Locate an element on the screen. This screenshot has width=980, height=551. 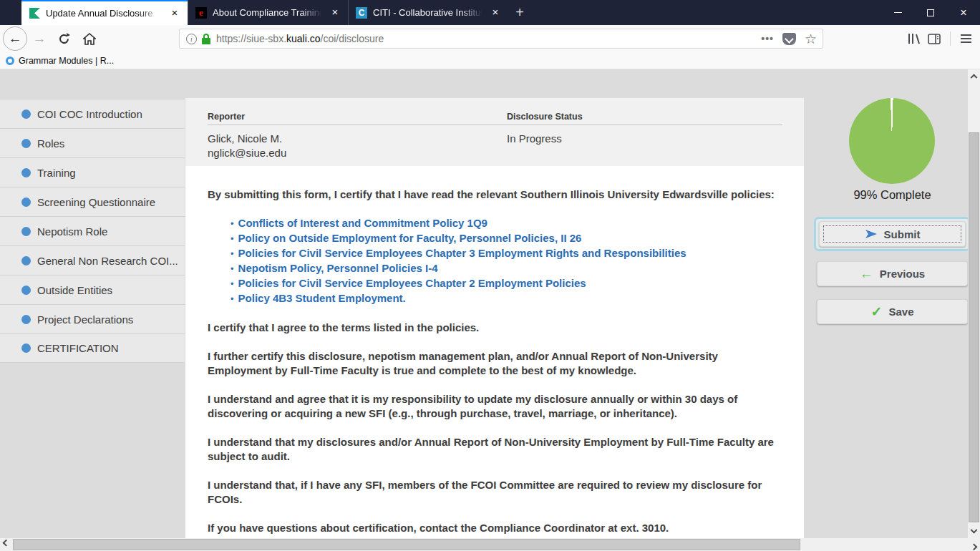
vertical-scrollbar is located at coordinates (974, 303).